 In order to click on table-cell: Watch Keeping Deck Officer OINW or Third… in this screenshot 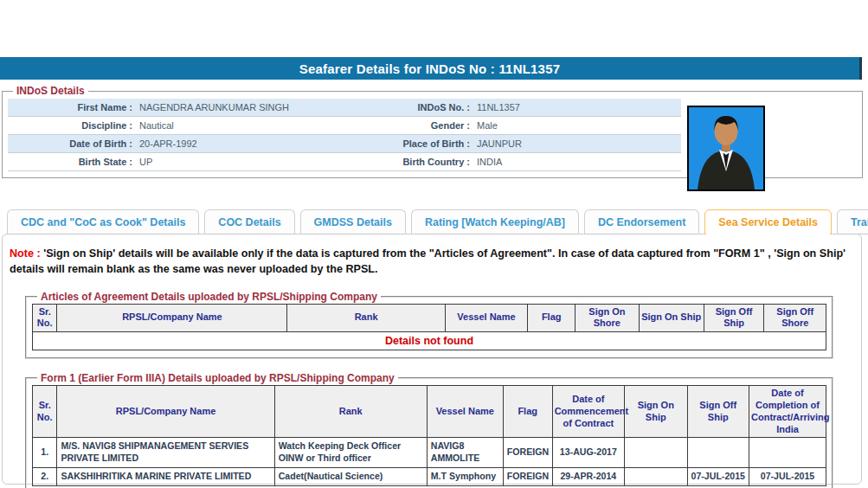, I will do `click(350, 453)`.